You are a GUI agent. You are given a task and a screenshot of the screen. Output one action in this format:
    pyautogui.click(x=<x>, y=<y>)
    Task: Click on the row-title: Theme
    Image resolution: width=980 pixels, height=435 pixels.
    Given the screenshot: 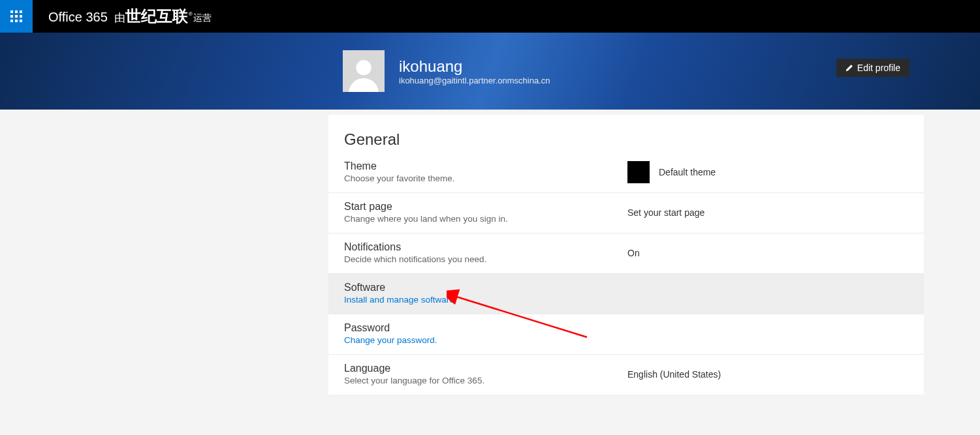 What is the action you would take?
    pyautogui.click(x=486, y=166)
    